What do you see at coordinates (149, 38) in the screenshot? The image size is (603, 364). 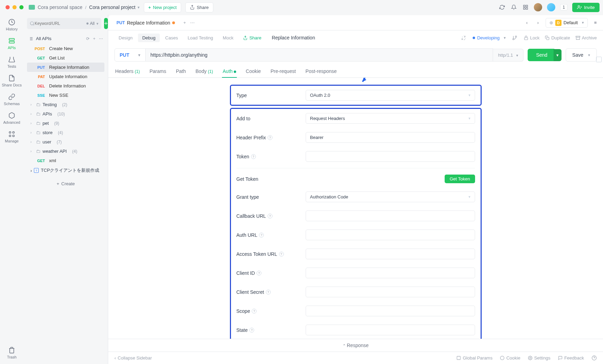 I see `subtab-debug: Debug` at bounding box center [149, 38].